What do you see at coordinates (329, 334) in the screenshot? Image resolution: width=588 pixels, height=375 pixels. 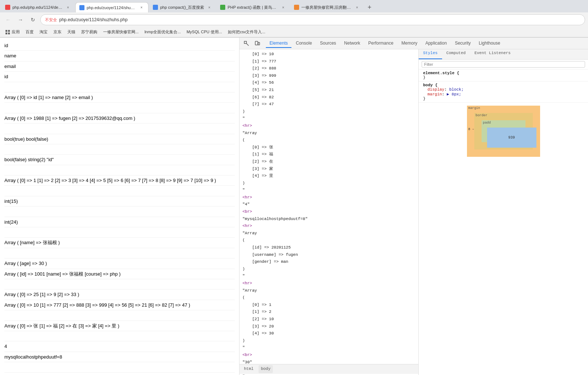 I see `html-line-40: [4] => 30` at bounding box center [329, 334].